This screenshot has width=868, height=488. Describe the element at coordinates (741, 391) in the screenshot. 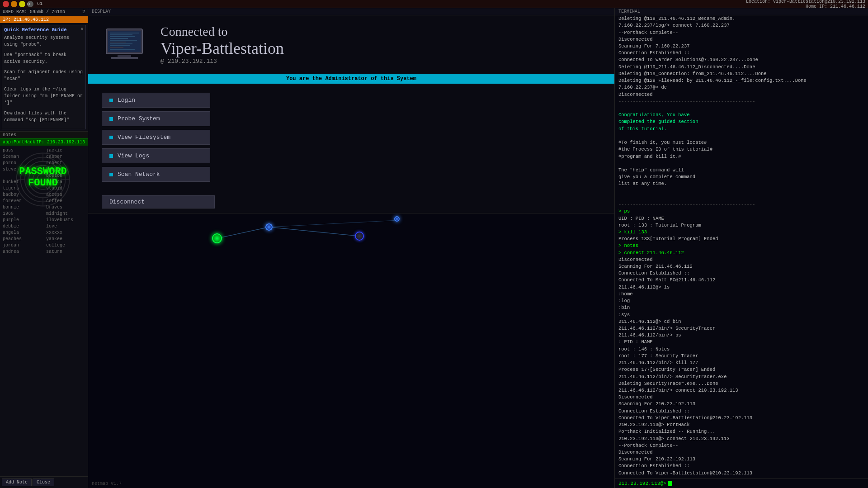

I see `terminal-line: 211.46.46.112/bin/> connect 210.23.192.1…` at that location.